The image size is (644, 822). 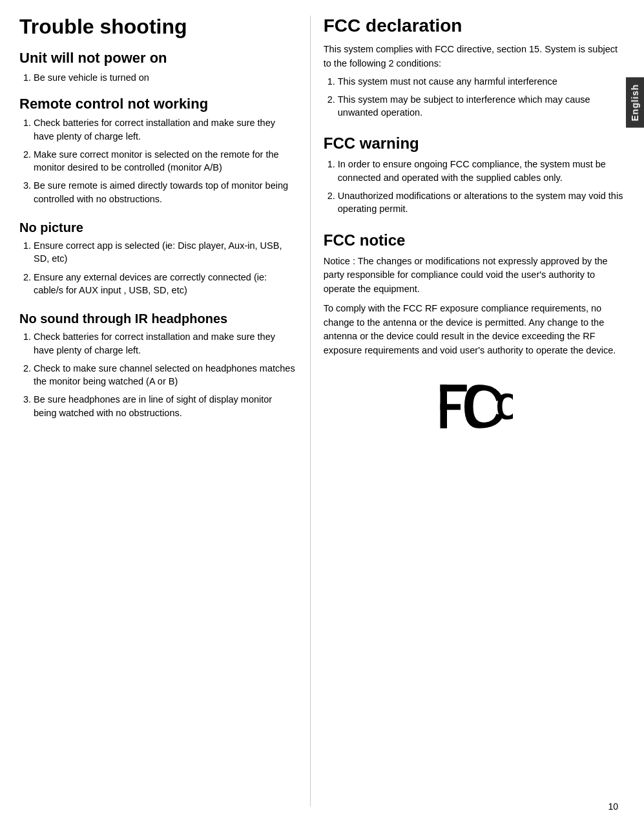 What do you see at coordinates (481, 81) in the screenshot?
I see `list-item: This system must not cause any harmful i…` at bounding box center [481, 81].